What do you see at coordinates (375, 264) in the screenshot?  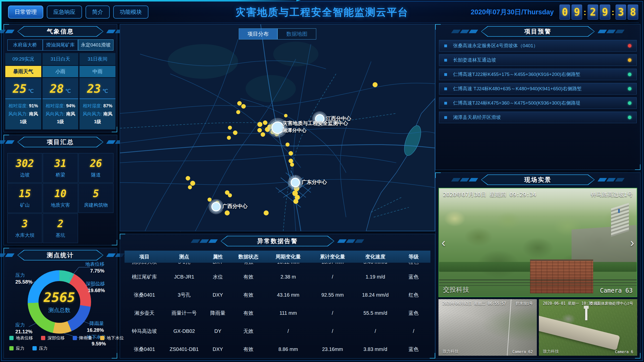 I see `alarm-cell: 5.46 mm/d` at bounding box center [375, 264].